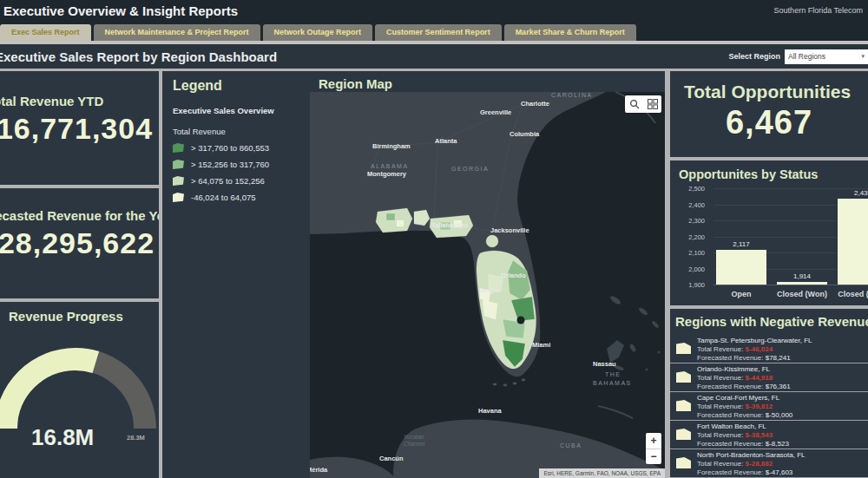 Image resolution: width=868 pixels, height=478 pixels. I want to click on total-revenue-negative-value: $-39,812, so click(760, 406).